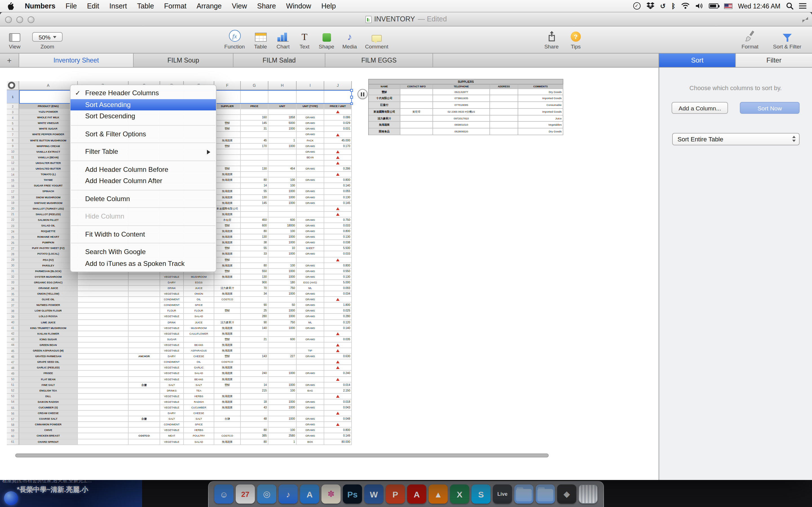  Describe the element at coordinates (172, 362) in the screenshot. I see `cell-D47: CONDIMENT` at that location.